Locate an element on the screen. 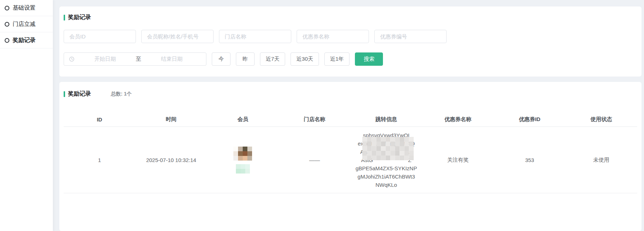 The image size is (644, 231). records-panel-title: 奖励记录 总数: 1个 is located at coordinates (350, 94).